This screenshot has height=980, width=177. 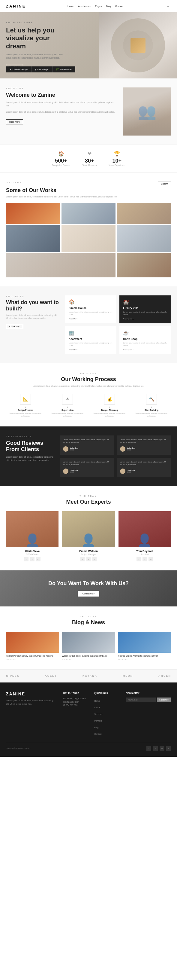 What do you see at coordinates (88, 559) in the screenshot?
I see `emma-twitter-icon: t` at bounding box center [88, 559].